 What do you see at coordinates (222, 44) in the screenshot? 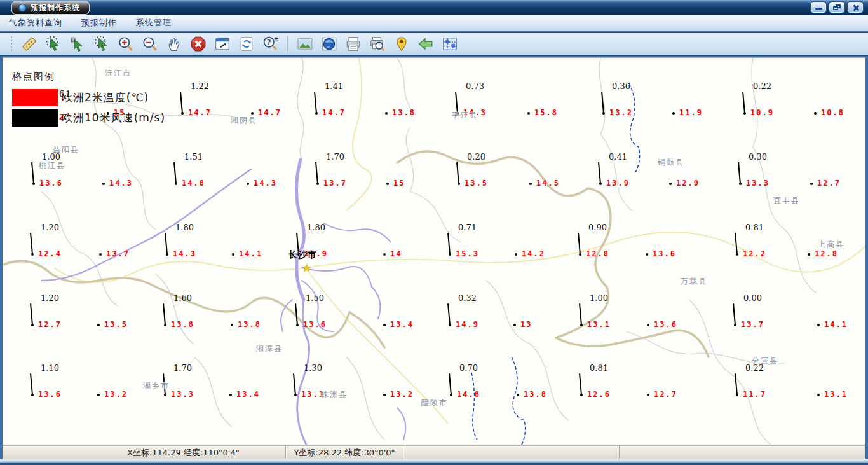
I see `zoom-window-button` at bounding box center [222, 44].